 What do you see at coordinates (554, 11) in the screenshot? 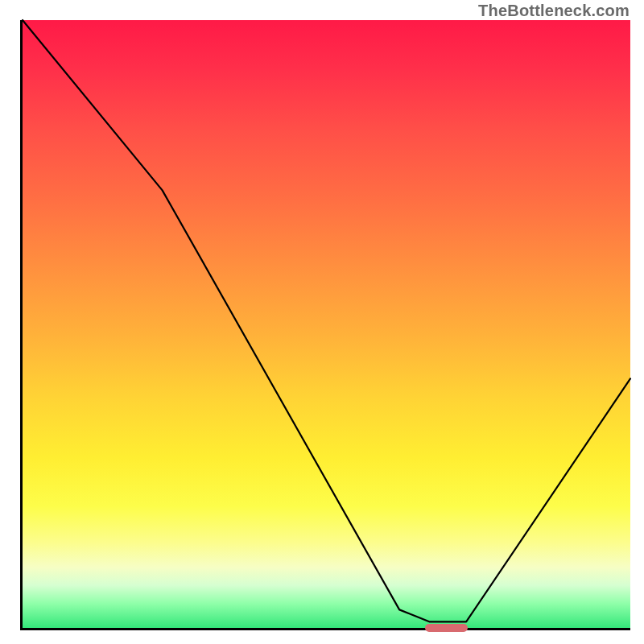
I see `watermark-text: TheBottleneck.com` at bounding box center [554, 11].